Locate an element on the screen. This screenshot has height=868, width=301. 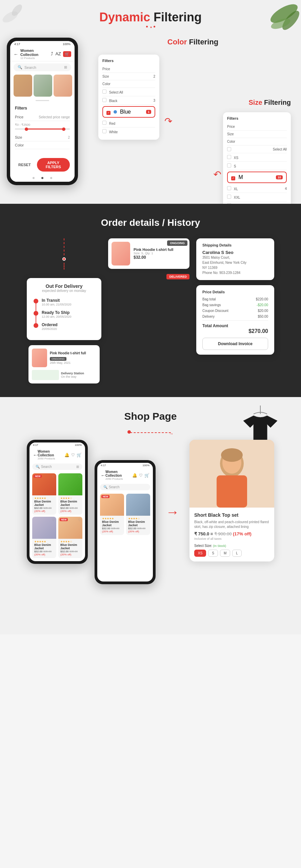
blue-highlight-row: ✓ Blue 1 is located at coordinates (129, 112).